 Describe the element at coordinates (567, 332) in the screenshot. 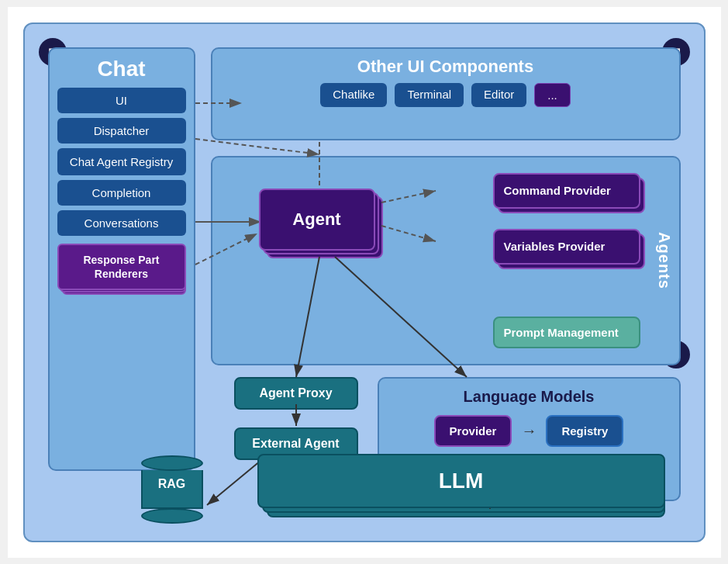

I see `prompt-management-box: Prompt Management` at that location.